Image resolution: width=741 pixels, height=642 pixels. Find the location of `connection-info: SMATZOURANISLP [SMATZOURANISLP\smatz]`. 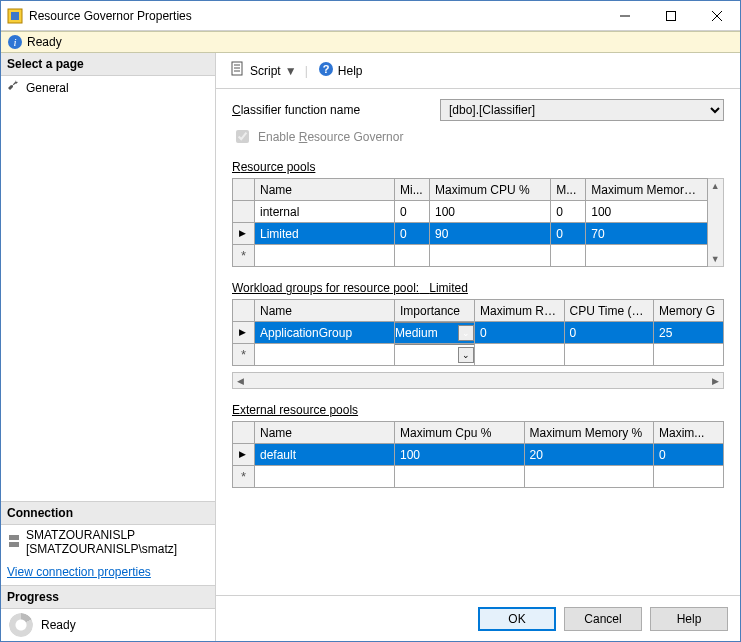

connection-info: SMATZOURANISLP [SMATZOURANISLP\smatz] is located at coordinates (108, 542).